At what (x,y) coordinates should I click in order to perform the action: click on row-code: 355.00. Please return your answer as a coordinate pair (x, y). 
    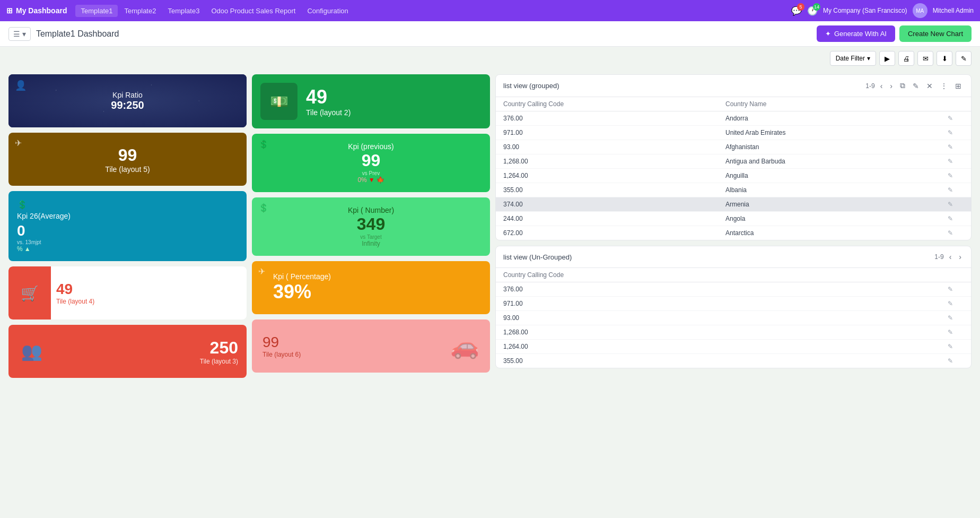
    Looking at the image, I should click on (614, 361).